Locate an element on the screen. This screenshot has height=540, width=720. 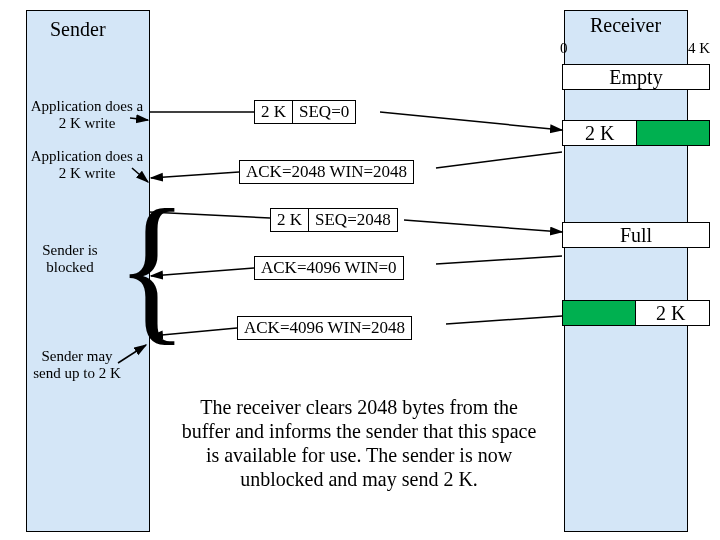
note-write-2: Application does a 2 K write is located at coordinates (87, 165).